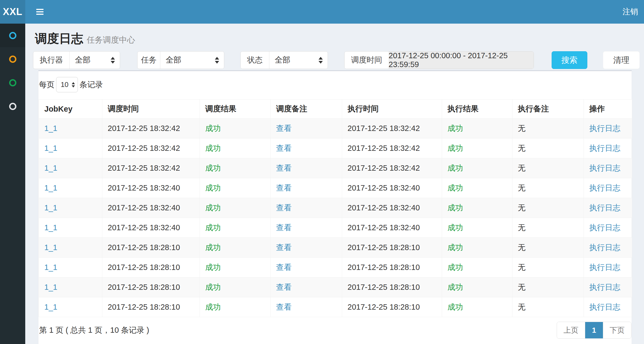  I want to click on executor-select: 全部, so click(95, 60).